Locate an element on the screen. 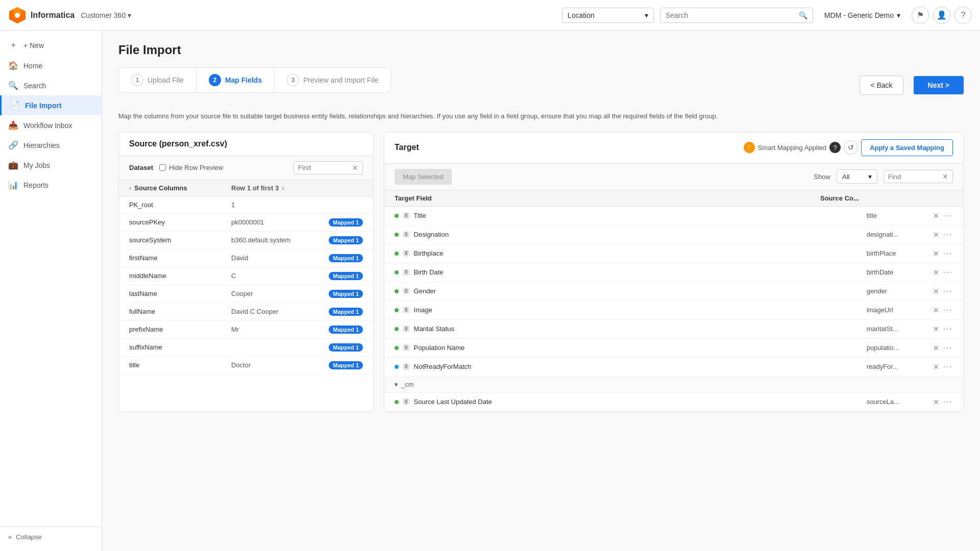  source-col-val: Doctor is located at coordinates (280, 365).